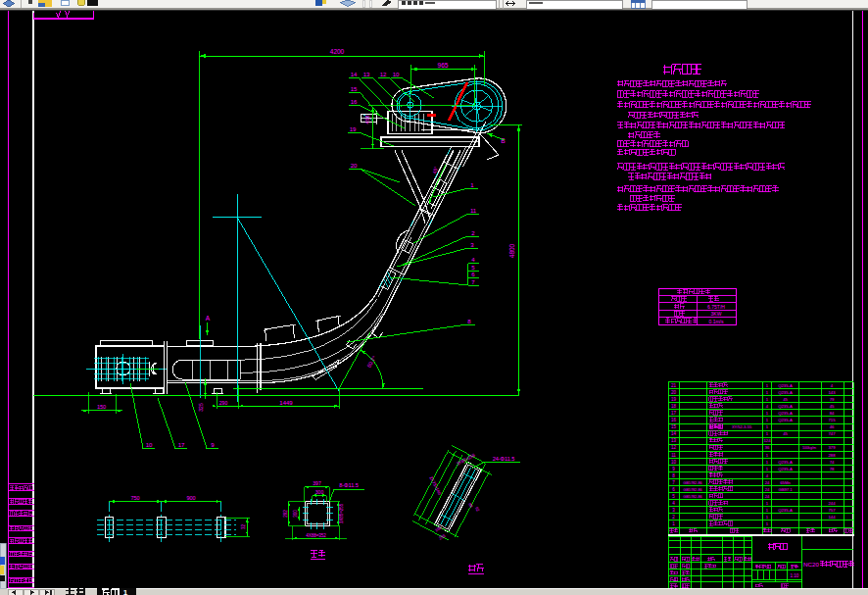  Describe the element at coordinates (674, 406) in the screenshot. I see `svg-text: 18` at that location.